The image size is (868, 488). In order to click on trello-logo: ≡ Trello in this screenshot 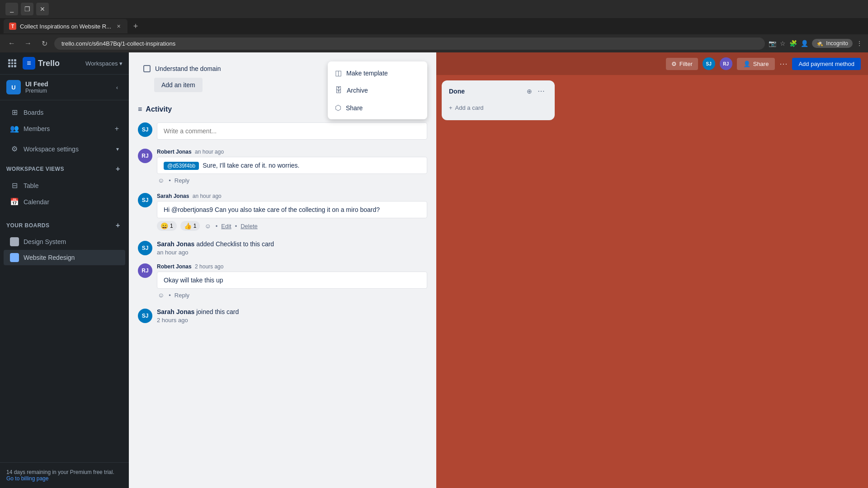, I will do `click(41, 63)`.